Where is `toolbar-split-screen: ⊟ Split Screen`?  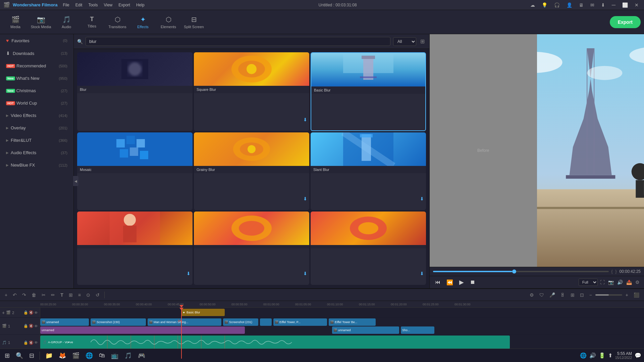
toolbar-split-screen: ⊟ Split Screen is located at coordinates (194, 22).